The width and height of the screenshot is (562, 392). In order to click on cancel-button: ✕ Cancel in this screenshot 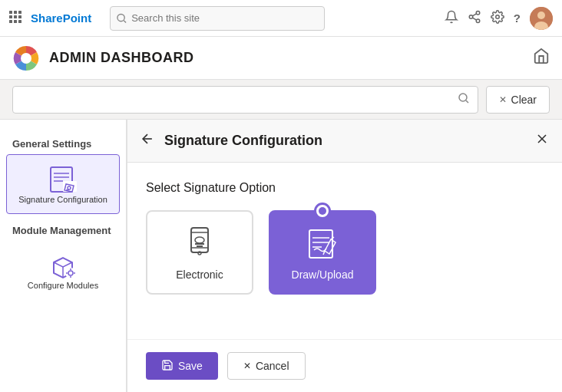, I will do `click(266, 366)`.